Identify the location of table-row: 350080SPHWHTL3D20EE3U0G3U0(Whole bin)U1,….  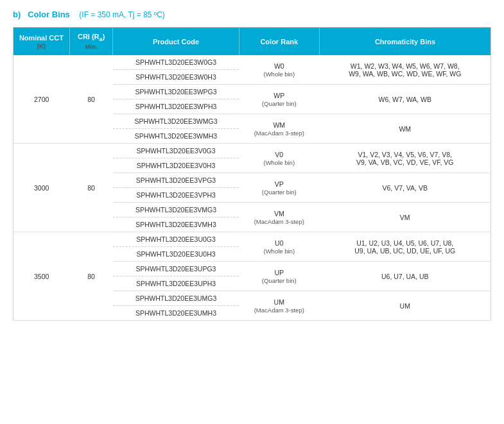
(252, 240).